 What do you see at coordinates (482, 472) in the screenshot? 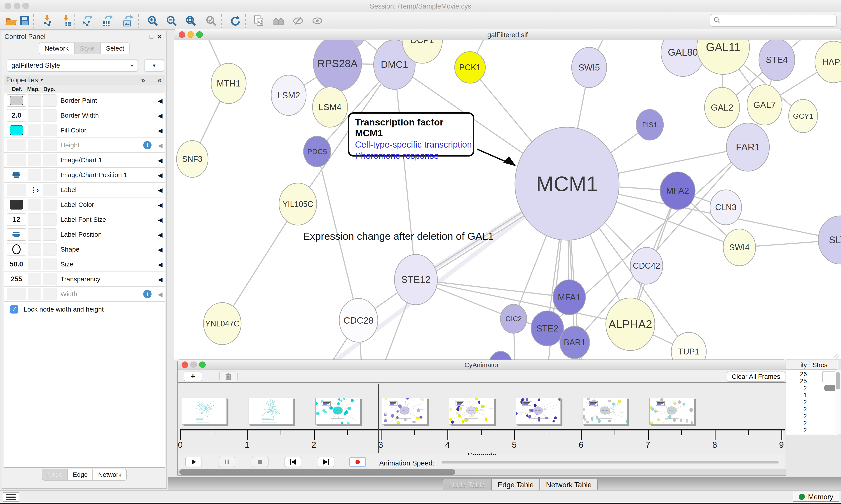
I see `timeline-scrollbar` at bounding box center [482, 472].